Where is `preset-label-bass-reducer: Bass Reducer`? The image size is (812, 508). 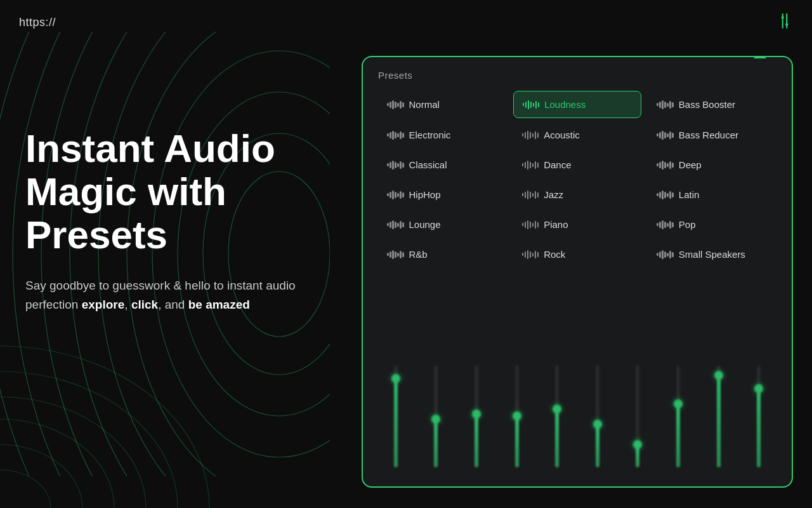
preset-label-bass-reducer: Bass Reducer is located at coordinates (709, 135).